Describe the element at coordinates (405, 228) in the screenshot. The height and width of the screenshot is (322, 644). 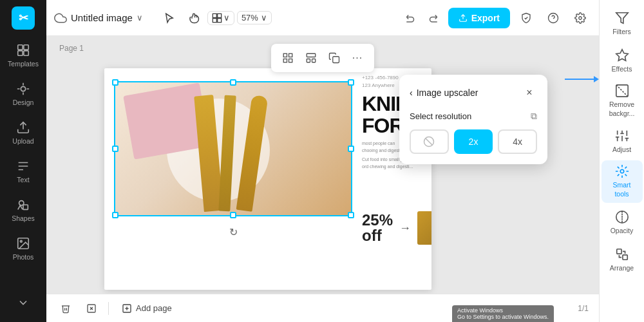
I see `arrow-icon: →` at that location.